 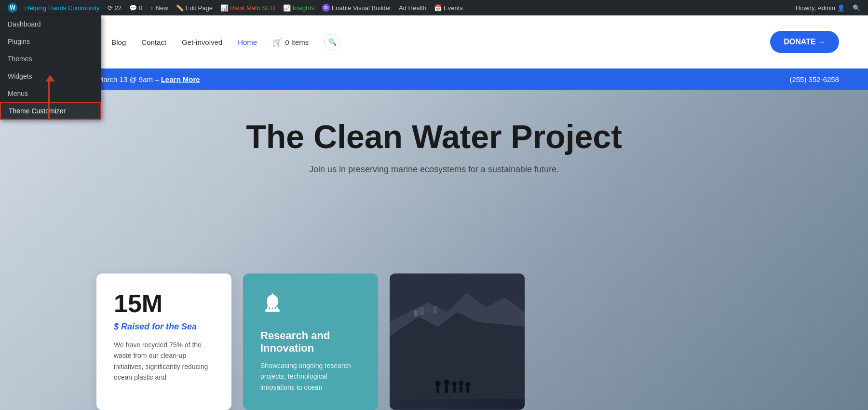 What do you see at coordinates (457, 342) in the screenshot?
I see `photo-card` at bounding box center [457, 342].